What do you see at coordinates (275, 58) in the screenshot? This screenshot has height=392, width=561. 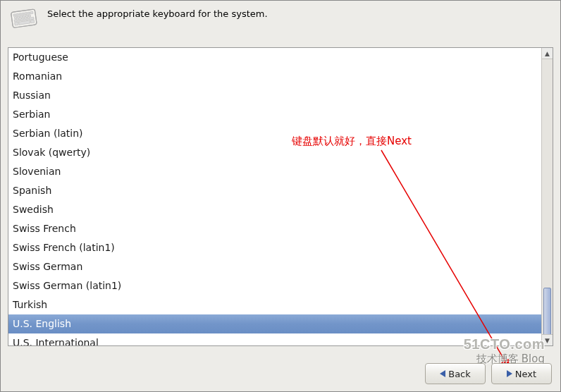 I see `list-item: Portuguese` at bounding box center [275, 58].